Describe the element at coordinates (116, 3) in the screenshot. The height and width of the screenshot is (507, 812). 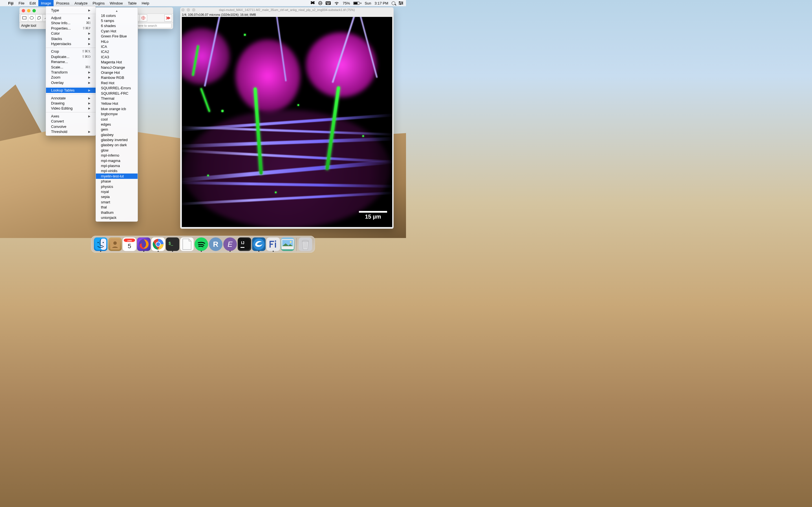
I see `menubar-item-window: Window` at that location.